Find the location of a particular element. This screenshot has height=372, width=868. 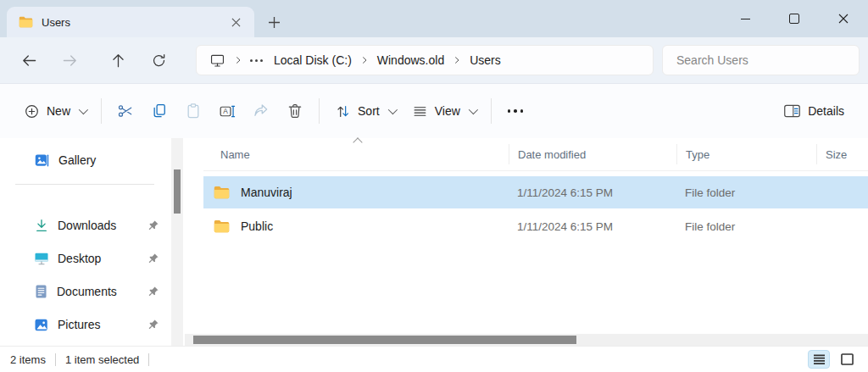

close-button is located at coordinates (843, 19).